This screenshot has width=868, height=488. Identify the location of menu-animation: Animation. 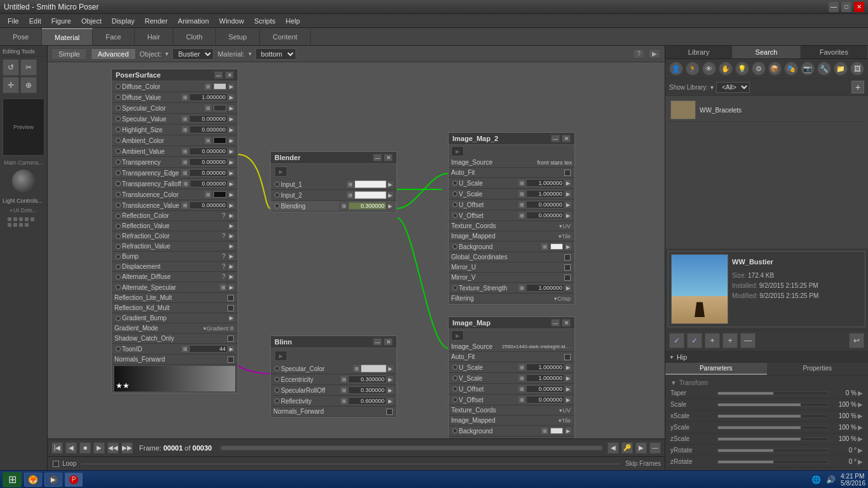
(193, 21).